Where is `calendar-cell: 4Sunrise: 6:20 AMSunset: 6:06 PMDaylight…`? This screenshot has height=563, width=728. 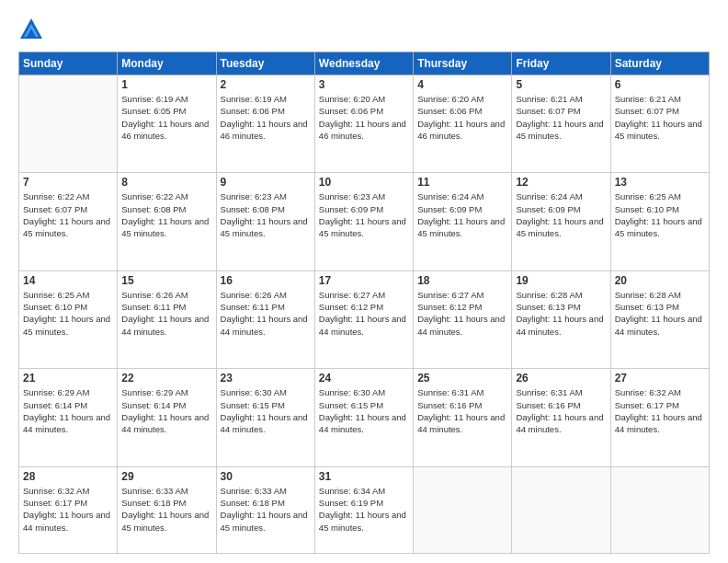 calendar-cell: 4Sunrise: 6:20 AMSunset: 6:06 PMDaylight… is located at coordinates (463, 124).